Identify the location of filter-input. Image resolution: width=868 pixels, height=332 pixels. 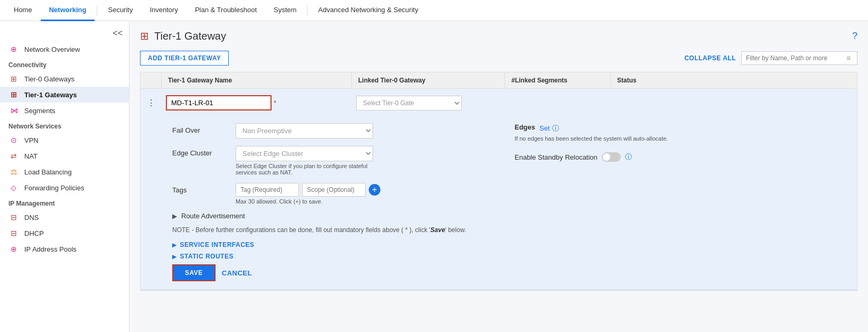
(796, 58).